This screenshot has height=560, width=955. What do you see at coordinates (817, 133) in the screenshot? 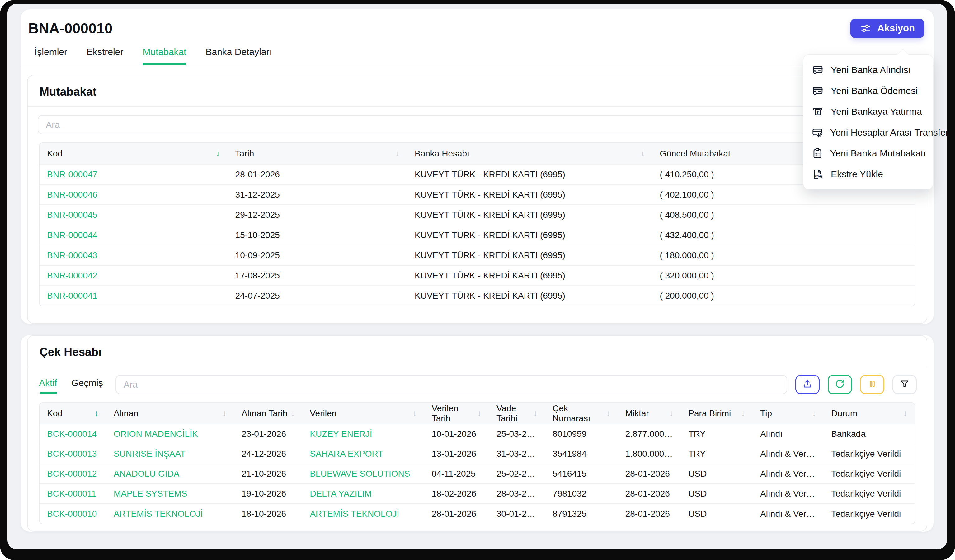
I see `accounts-transfer-icon` at bounding box center [817, 133].